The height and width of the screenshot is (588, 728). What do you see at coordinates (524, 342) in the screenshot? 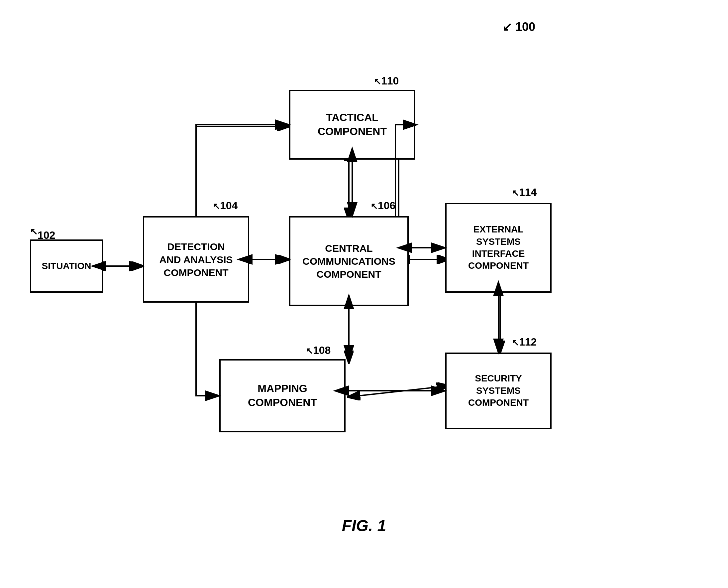
I see `ref-112: ↖112` at bounding box center [524, 342].